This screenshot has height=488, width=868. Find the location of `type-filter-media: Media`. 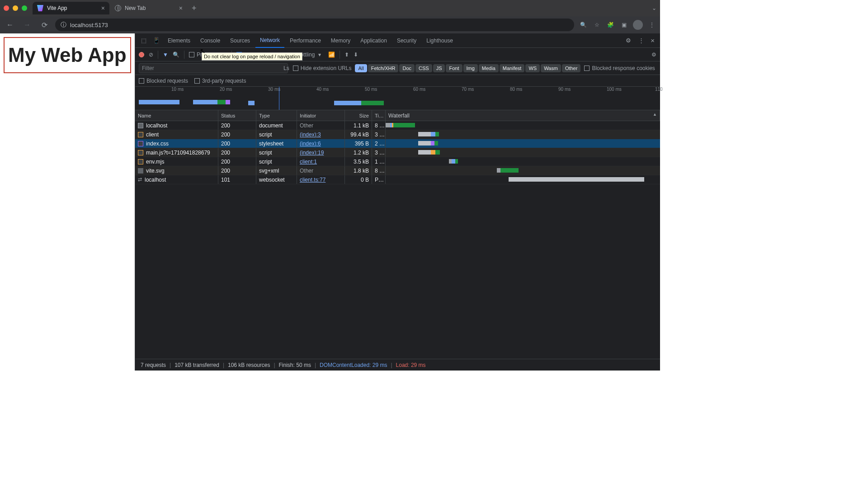

type-filter-media: Media is located at coordinates (489, 68).